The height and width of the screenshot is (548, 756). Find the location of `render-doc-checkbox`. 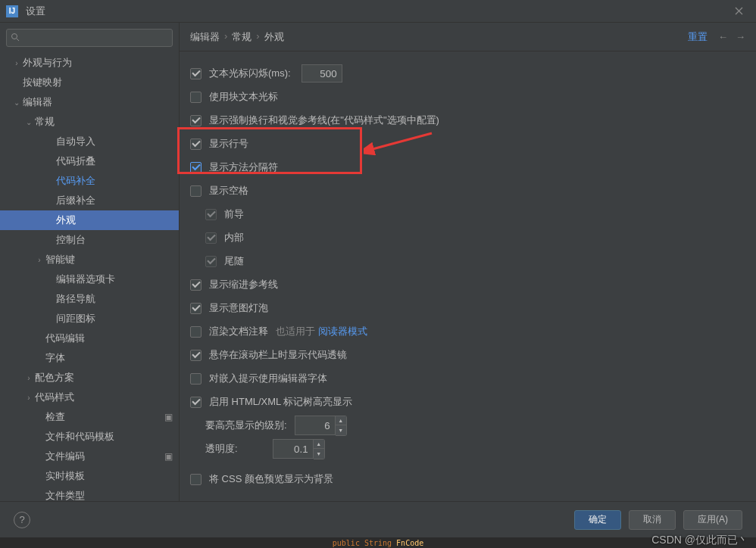

render-doc-checkbox is located at coordinates (195, 332).